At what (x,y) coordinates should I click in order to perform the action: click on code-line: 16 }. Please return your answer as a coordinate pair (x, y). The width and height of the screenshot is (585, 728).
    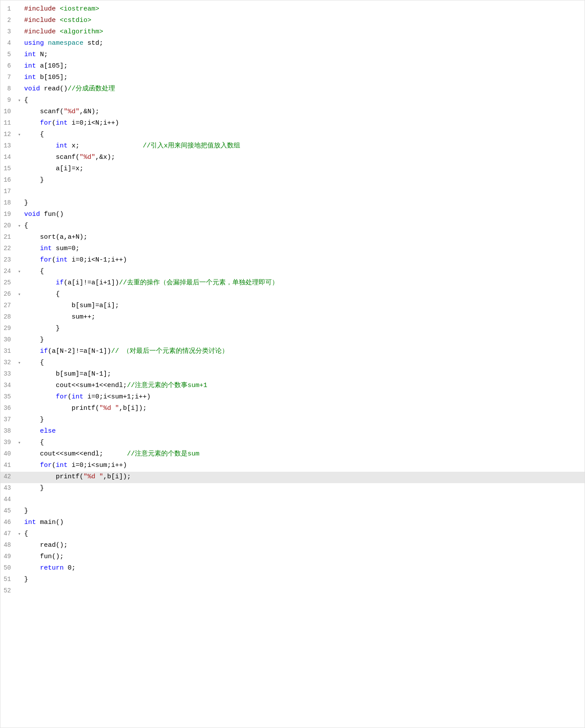
    Looking at the image, I should click on (292, 181).